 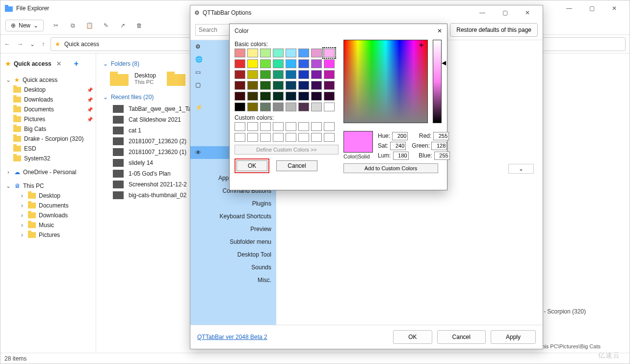 What do you see at coordinates (48, 196) in the screenshot?
I see `pc-item-desktop: ›Desktop` at bounding box center [48, 196].